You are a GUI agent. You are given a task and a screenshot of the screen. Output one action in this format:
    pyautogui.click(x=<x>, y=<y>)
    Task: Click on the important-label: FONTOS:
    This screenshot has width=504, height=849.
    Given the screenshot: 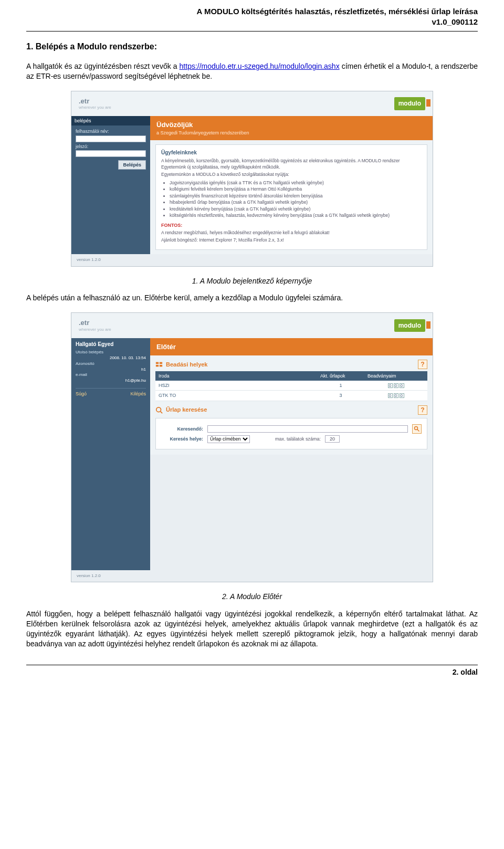 What is the action you would take?
    pyautogui.click(x=291, y=225)
    